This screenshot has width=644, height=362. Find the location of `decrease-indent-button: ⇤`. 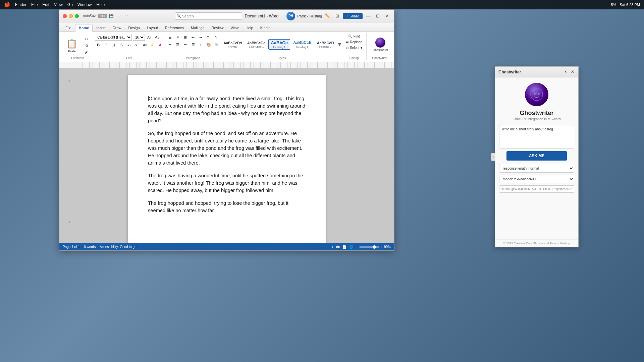

decrease-indent-button: ⇤ is located at coordinates (193, 37).